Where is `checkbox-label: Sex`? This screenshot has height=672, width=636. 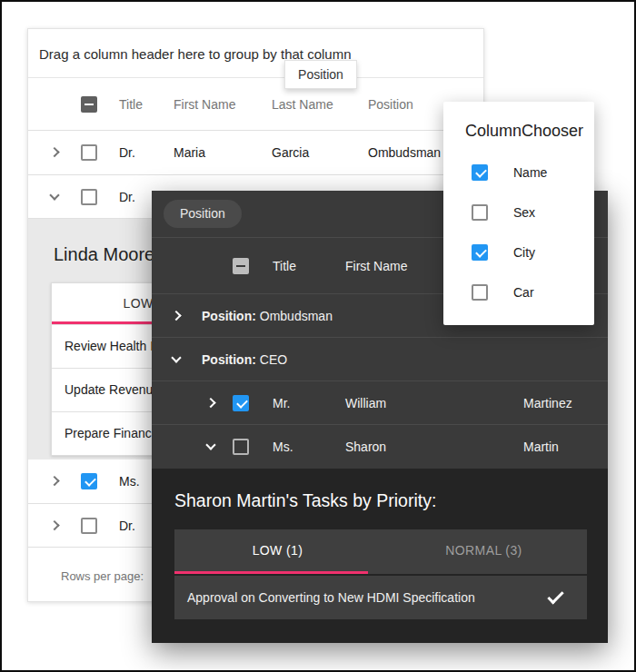
checkbox-label: Sex is located at coordinates (524, 212).